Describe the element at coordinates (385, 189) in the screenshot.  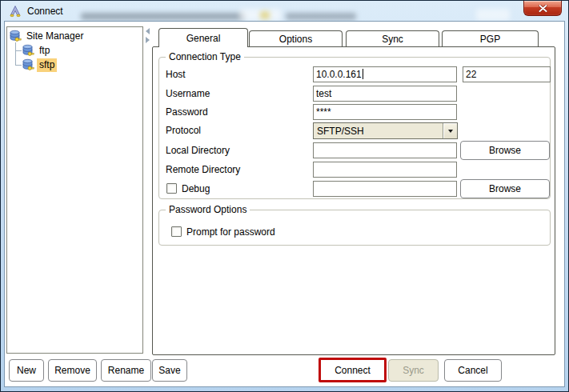
I see `debug-file-field` at that location.